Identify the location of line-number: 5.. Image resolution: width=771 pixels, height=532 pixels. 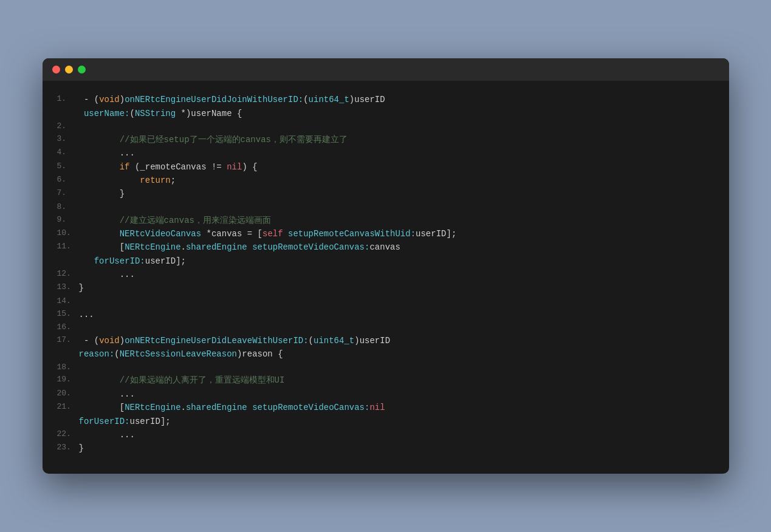
(68, 167).